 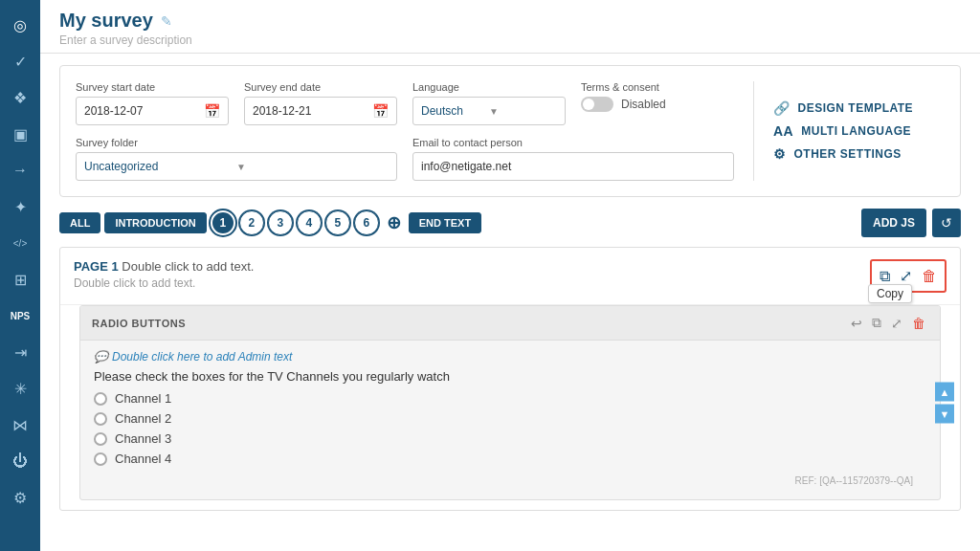 I want to click on radio-option-3: Channel 3, so click(x=510, y=438).